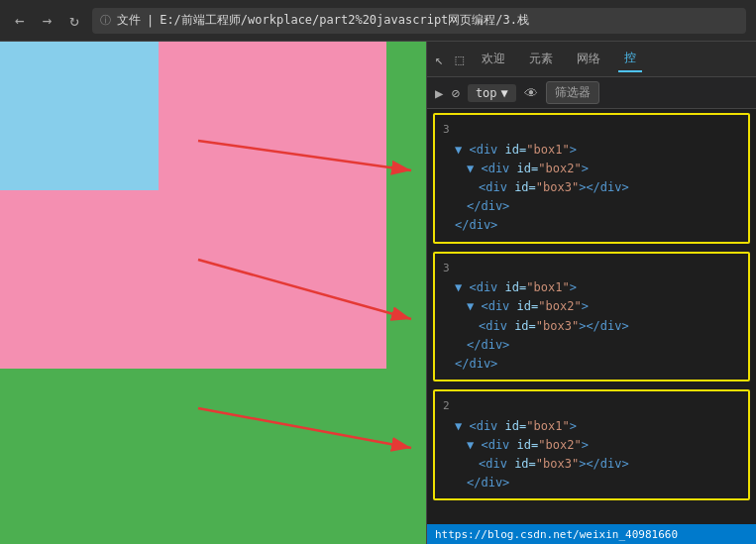 This screenshot has height=544, width=756. Describe the element at coordinates (345, 20) in the screenshot. I see `address-url: E:/前端工程师/workplace/part2%20javascript网页编…` at that location.